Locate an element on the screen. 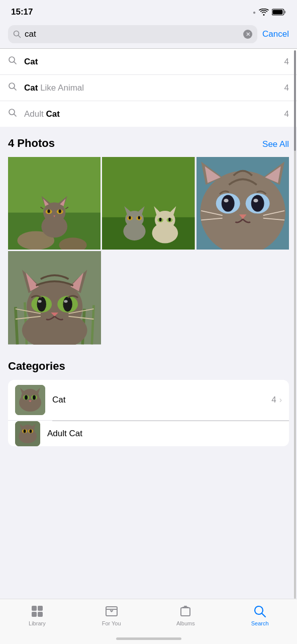 The width and height of the screenshot is (297, 644). categories-title: Categories is located at coordinates (149, 366).